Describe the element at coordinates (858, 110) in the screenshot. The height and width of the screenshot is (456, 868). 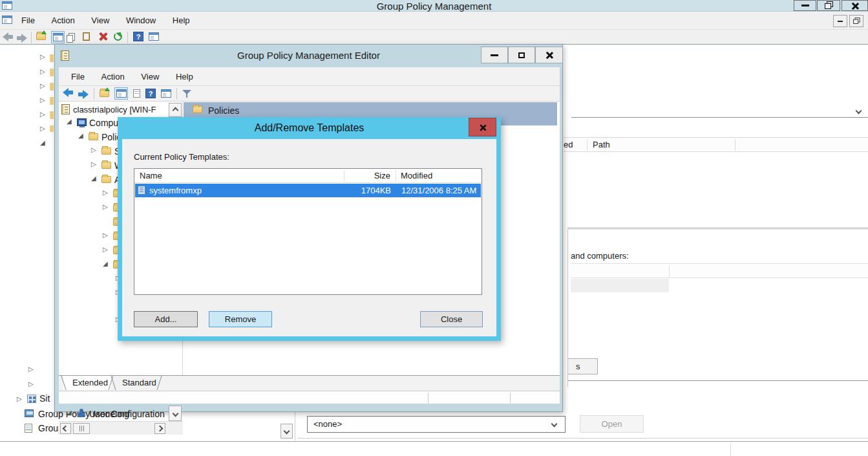
I see `domain-combo-chevron` at that location.